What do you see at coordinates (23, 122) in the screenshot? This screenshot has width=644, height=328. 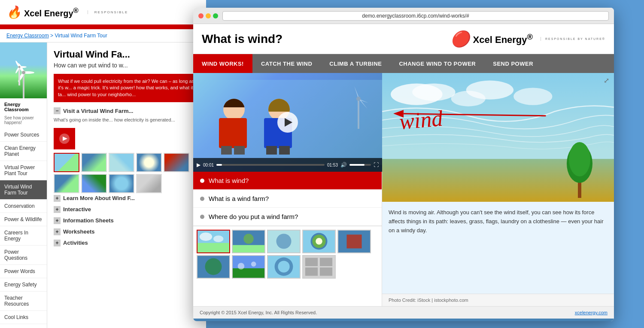 I see `bg-sidebar-sublabel: See how power happens!` at bounding box center [23, 122].